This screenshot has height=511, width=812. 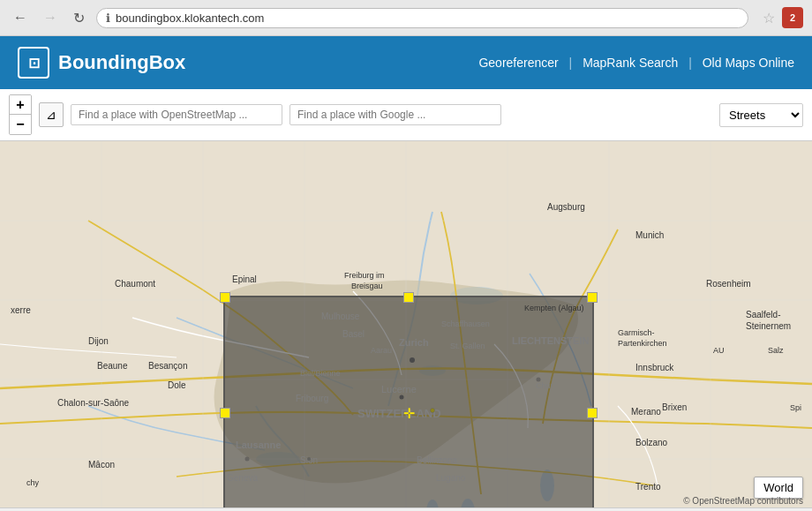 What do you see at coordinates (50, 18) in the screenshot?
I see `forward-button: →` at bounding box center [50, 18].